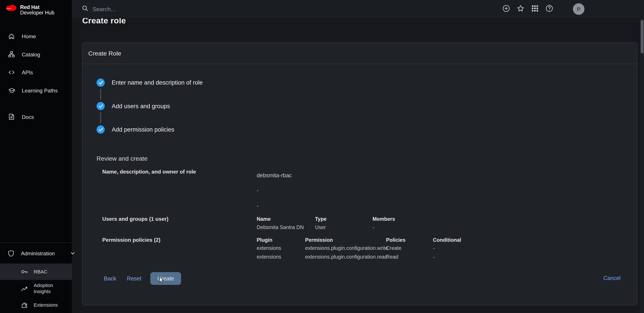 Image resolution: width=644 pixels, height=313 pixels. I want to click on document-icon, so click(12, 117).